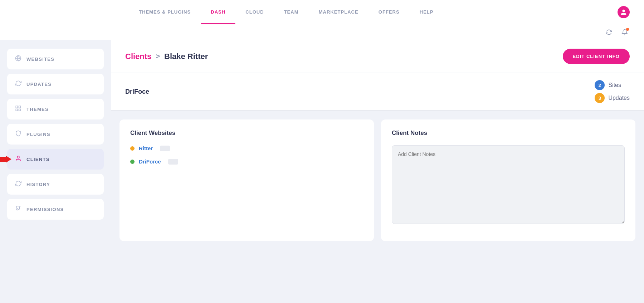 This screenshot has width=644, height=303. I want to click on sidebar-label-websites: WEBSITES, so click(40, 59).